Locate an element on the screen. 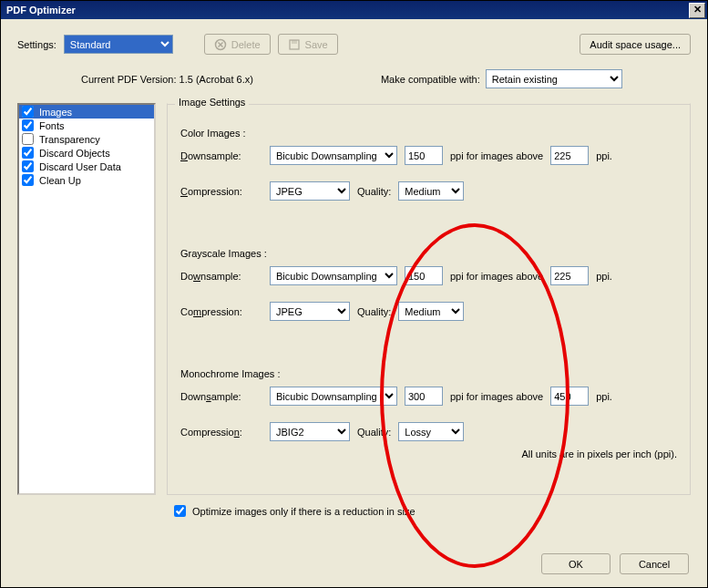 The height and width of the screenshot is (588, 708). delete-button: Delete is located at coordinates (237, 44).